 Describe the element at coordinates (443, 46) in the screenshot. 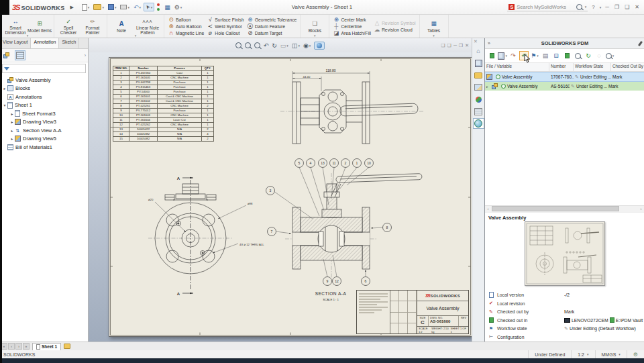

I see `doc-new-window-icon: ❏` at that location.